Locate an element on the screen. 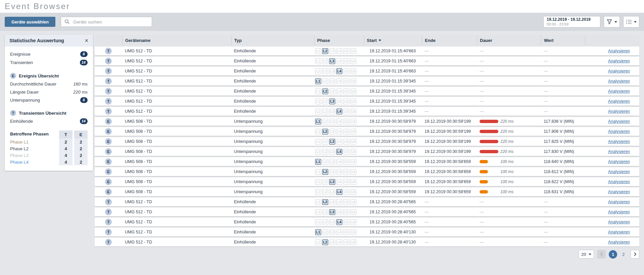  device-name-cell: UMG 508 - TD is located at coordinates (177, 121).